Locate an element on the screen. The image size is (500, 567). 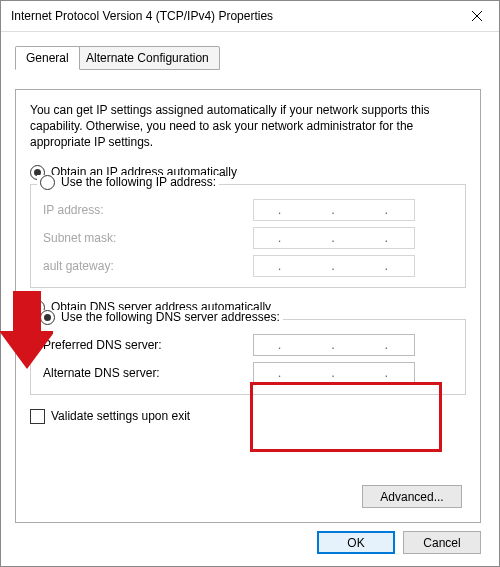
advanced-button: Advanced... is located at coordinates (412, 496).